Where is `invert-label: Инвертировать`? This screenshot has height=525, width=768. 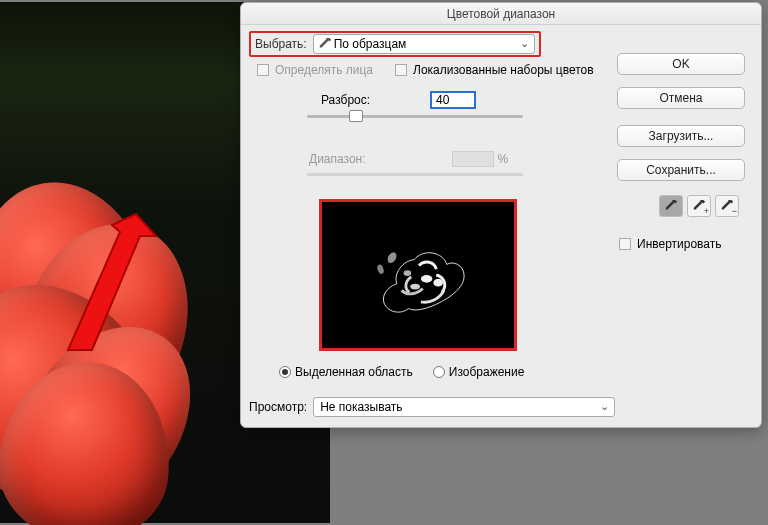 invert-label: Инвертировать is located at coordinates (680, 244).